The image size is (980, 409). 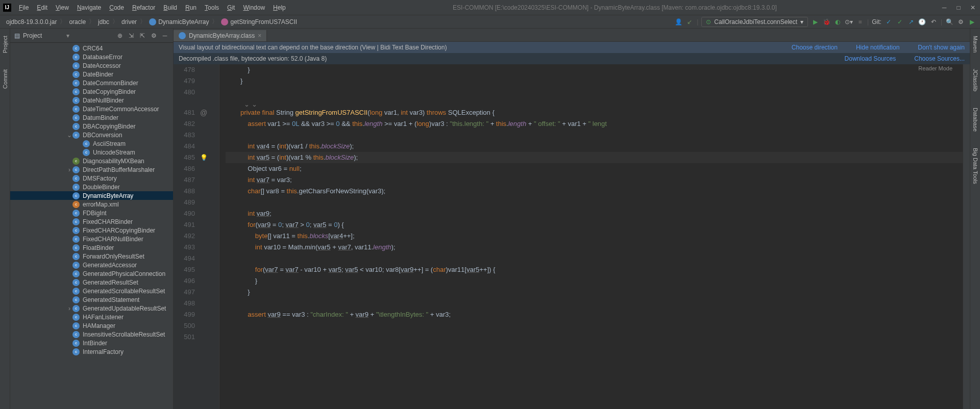 I want to click on git-rollback-icon: ↶, so click(x=934, y=22).